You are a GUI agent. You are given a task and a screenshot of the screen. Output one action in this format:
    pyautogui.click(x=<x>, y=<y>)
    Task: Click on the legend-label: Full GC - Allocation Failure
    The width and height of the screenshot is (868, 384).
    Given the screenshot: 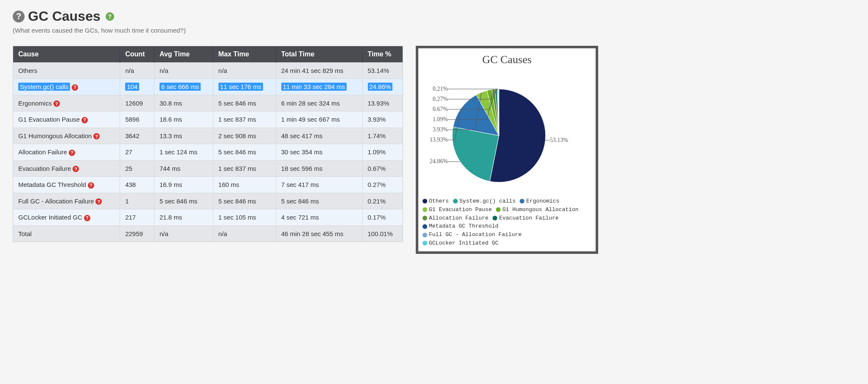 What is the action you would take?
    pyautogui.click(x=475, y=235)
    